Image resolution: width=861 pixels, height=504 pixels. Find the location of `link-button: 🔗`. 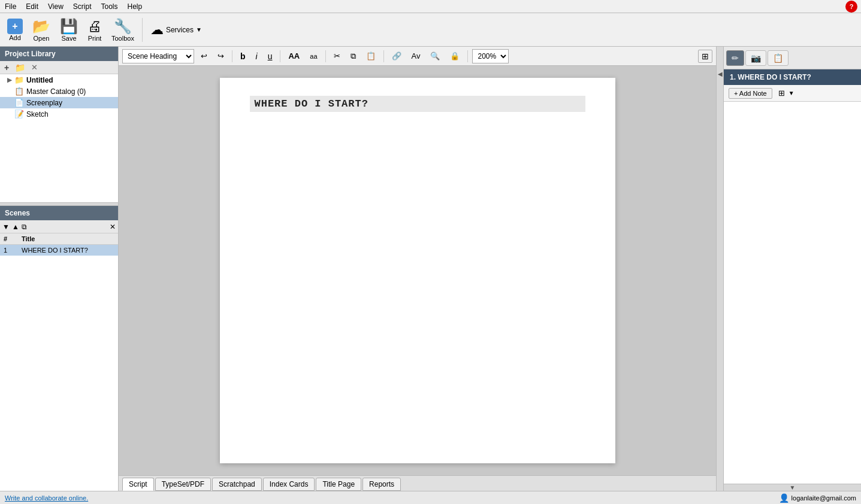

link-button: 🔗 is located at coordinates (397, 56).